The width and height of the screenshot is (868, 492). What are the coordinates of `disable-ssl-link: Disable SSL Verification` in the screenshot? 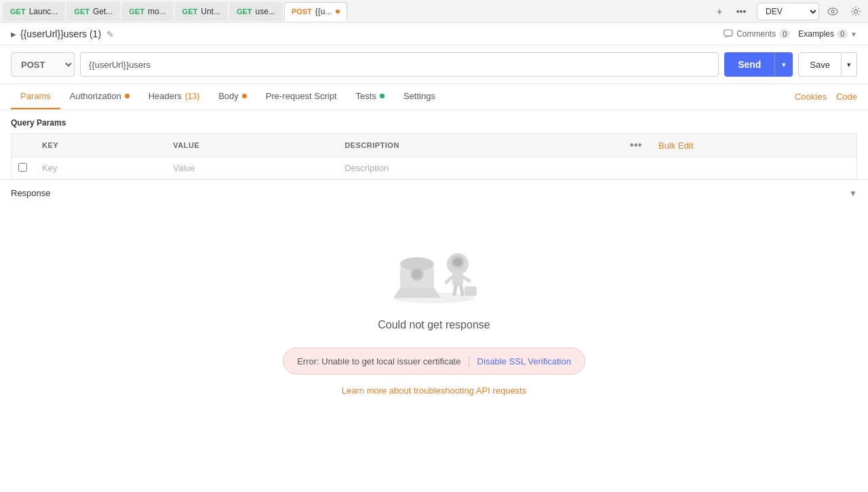 It's located at (524, 361).